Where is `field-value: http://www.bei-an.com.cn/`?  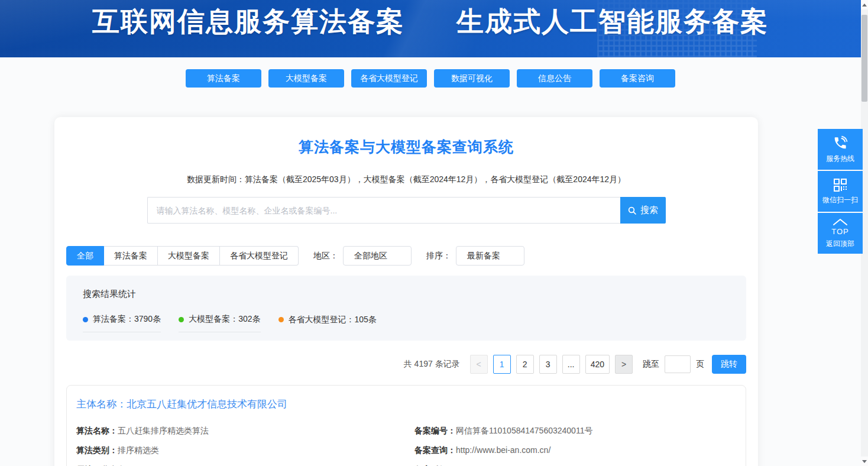
field-value: http://www.bei-an.com.cn/ is located at coordinates (503, 450).